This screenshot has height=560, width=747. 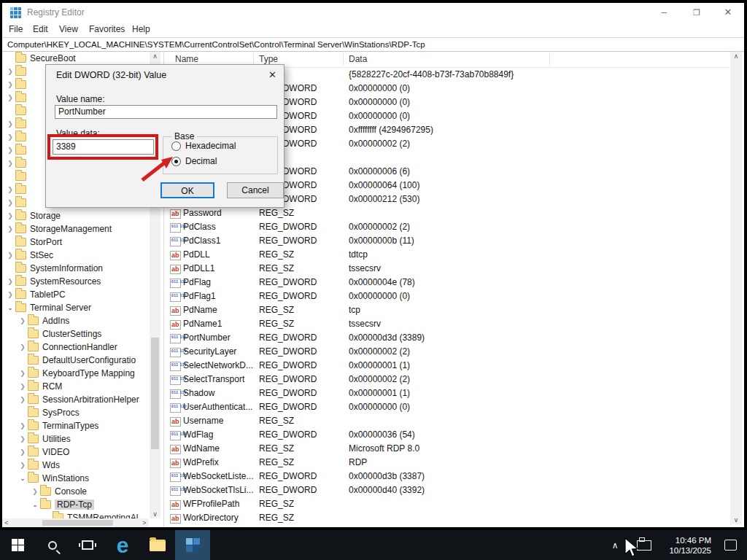 I want to click on value-row-wdname: WdNameREG_SZMicrosoft RDP 8.0, so click(x=448, y=449).